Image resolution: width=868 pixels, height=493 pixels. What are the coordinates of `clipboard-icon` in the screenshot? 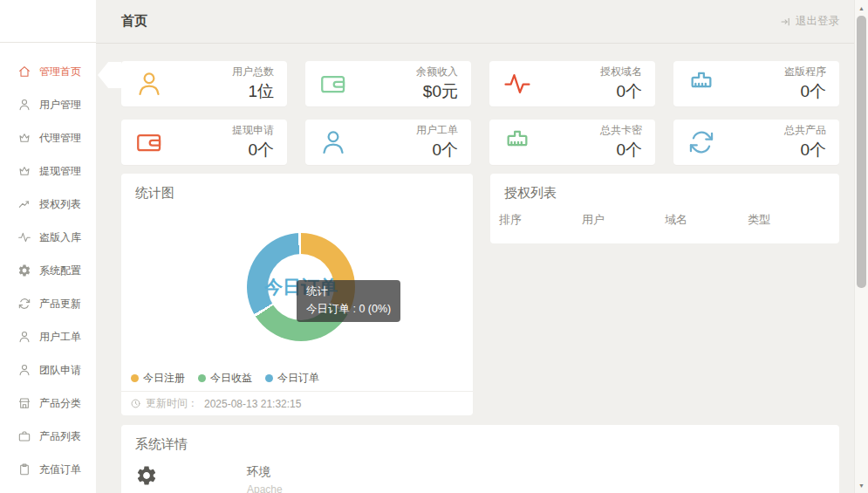 It's located at (24, 469).